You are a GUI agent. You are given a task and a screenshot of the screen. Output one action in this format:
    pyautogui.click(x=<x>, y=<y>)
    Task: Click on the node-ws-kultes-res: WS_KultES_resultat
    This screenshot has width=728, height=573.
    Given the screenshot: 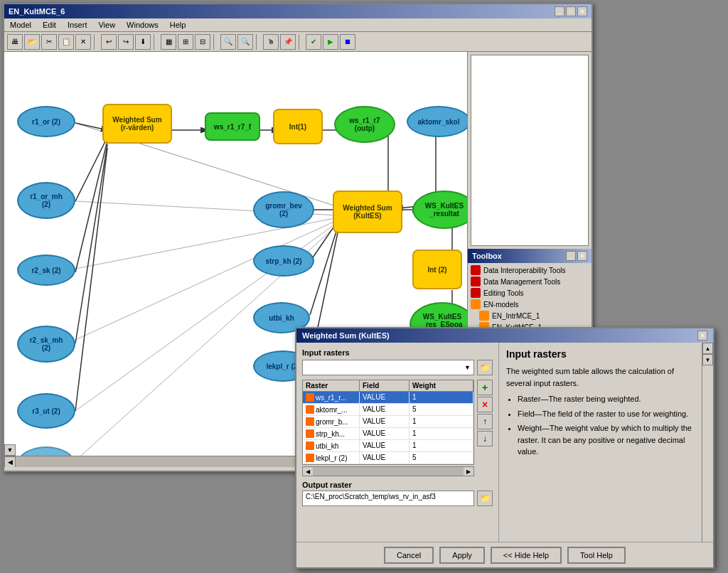 What is the action you would take?
    pyautogui.click(x=439, y=210)
    